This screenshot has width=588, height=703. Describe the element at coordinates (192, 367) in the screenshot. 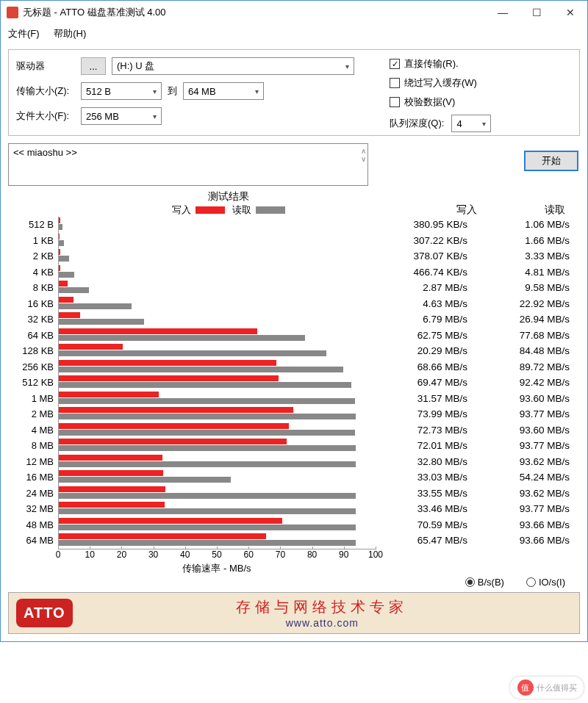

I see `chart-row: 256 KB` at that location.